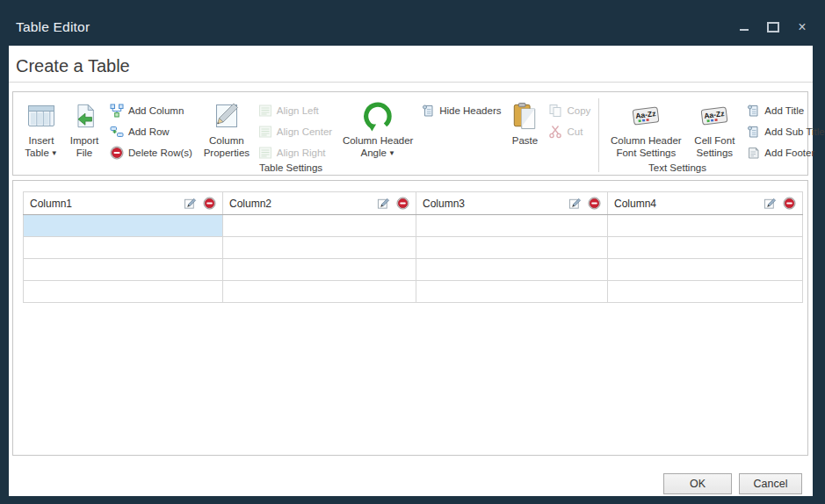 This screenshot has height=504, width=825. I want to click on ok-button: OK, so click(698, 484).